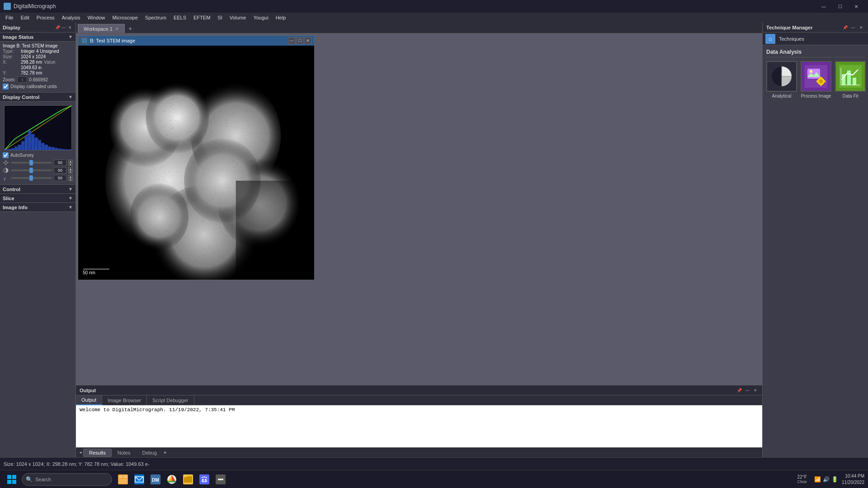  I want to click on slice-section-header: Slice ▼, so click(38, 198).